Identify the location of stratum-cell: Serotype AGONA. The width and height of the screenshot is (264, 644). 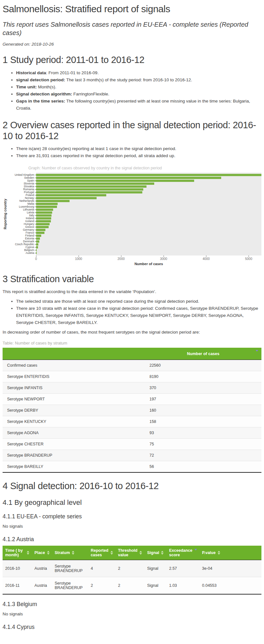
(74, 433).